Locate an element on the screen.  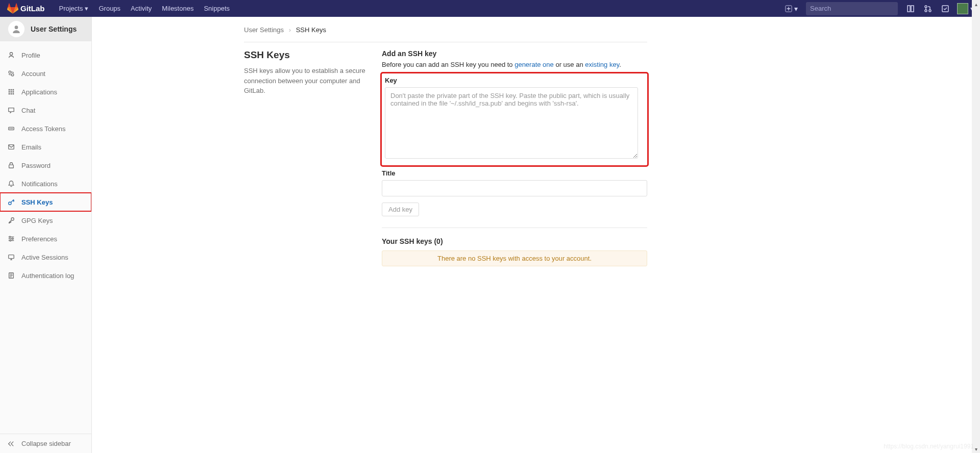
apps-icon is located at coordinates (11, 92).